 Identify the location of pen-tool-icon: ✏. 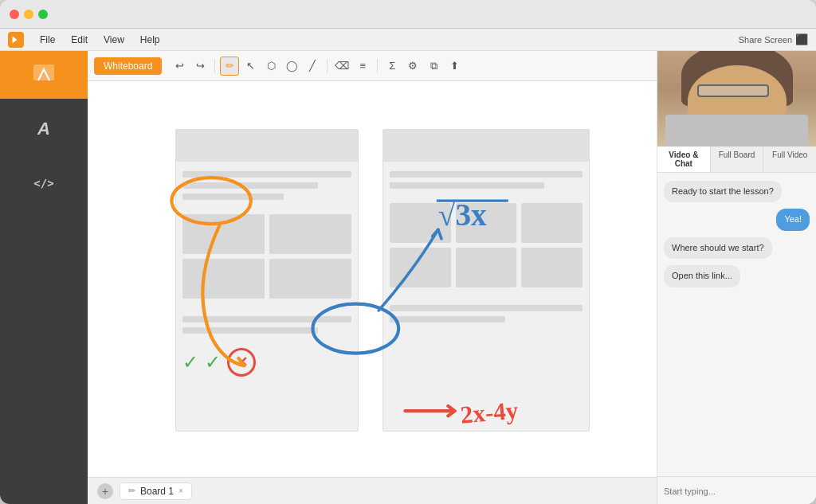
(230, 66).